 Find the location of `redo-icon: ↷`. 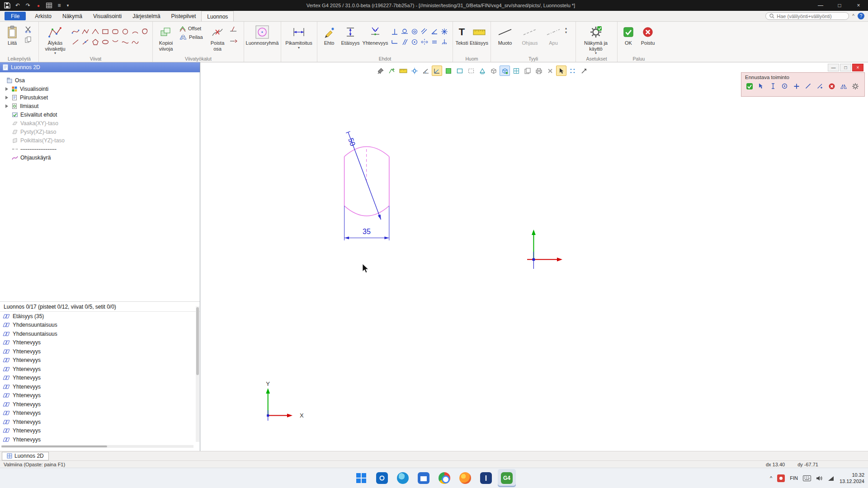

redo-icon: ↷ is located at coordinates (28, 5).